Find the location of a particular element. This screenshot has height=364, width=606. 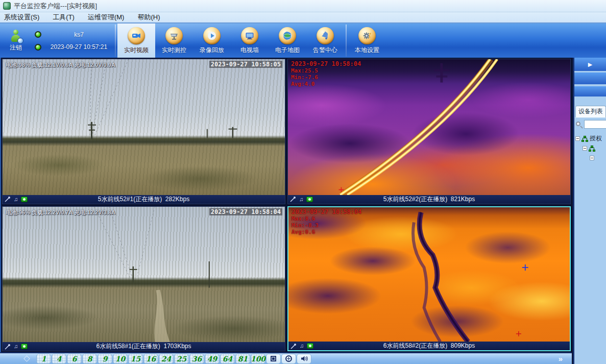

map-globe-icon is located at coordinates (287, 36).